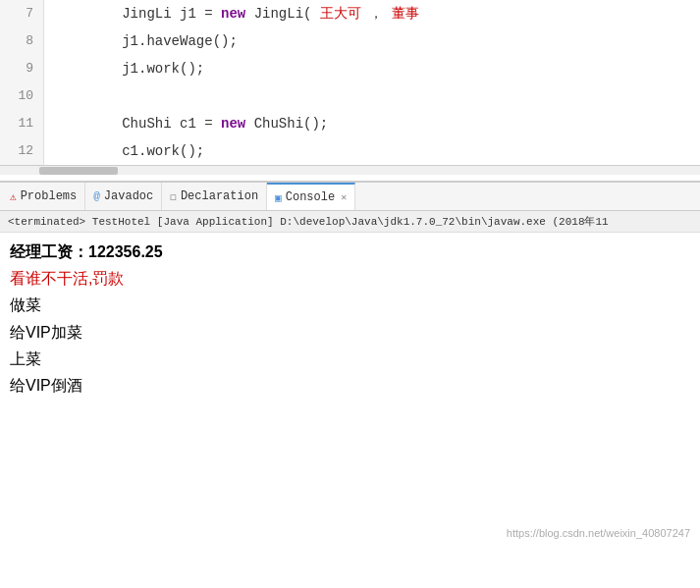 This screenshot has height=588, width=700. Describe the element at coordinates (311, 196) in the screenshot. I see `tab-console: ▣ Console ✕` at that location.